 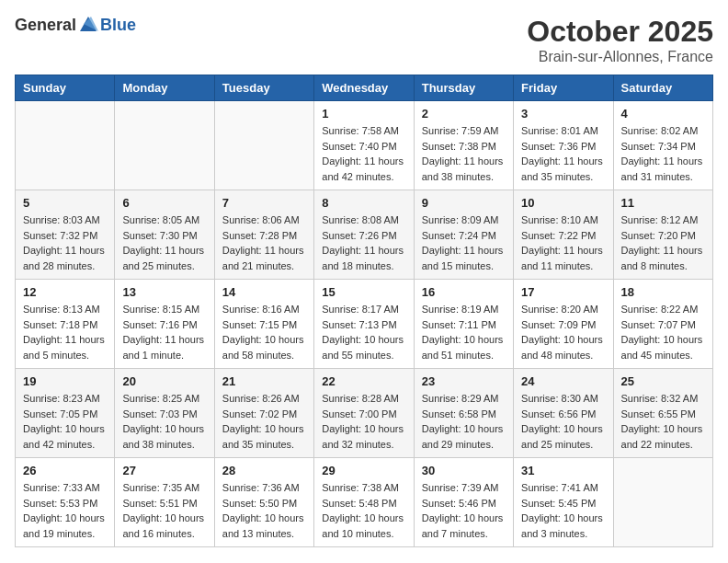 What do you see at coordinates (364, 421) in the screenshot?
I see `day-info: Sunrise: 8:28 AM Sunset: 7:00 PM Dayligh…` at bounding box center [364, 421].